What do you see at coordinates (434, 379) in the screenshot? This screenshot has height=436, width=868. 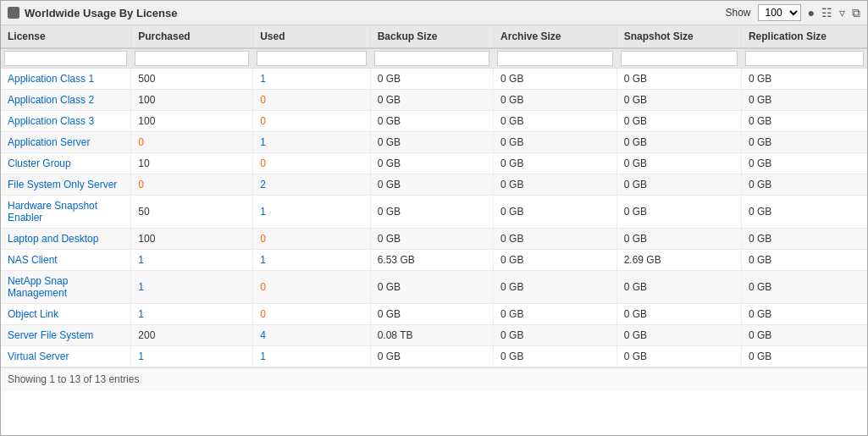 I see `footer: Showing 1 to 13 of 13 entries` at bounding box center [434, 379].